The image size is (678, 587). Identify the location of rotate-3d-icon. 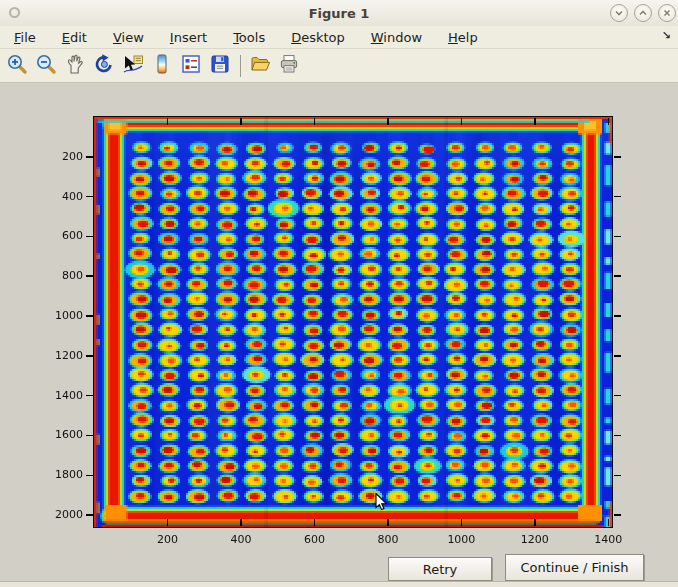
(104, 66).